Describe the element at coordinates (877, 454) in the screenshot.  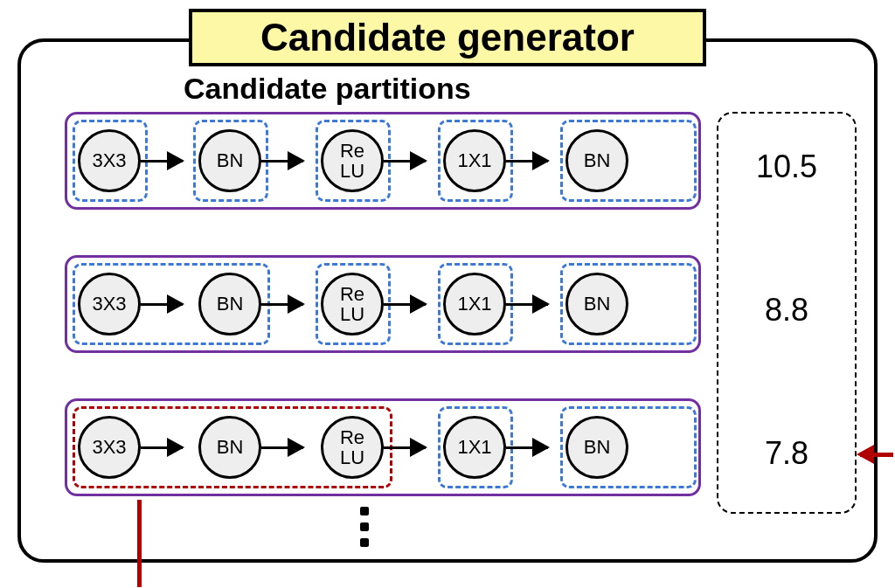
I see `selection-arrow-icon` at that location.